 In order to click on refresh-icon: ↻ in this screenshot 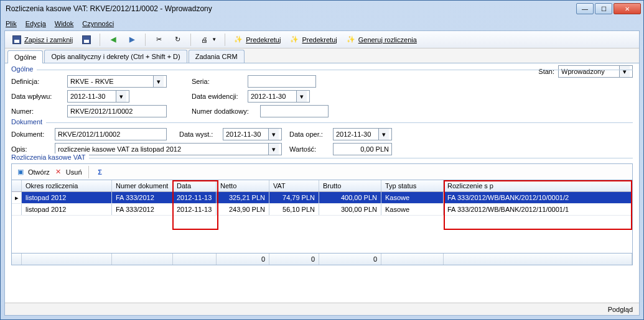, I will do `click(177, 40)`.